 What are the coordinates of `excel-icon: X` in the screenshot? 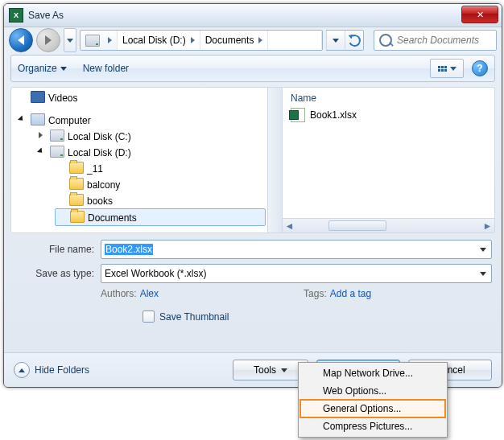 It's located at (16, 15).